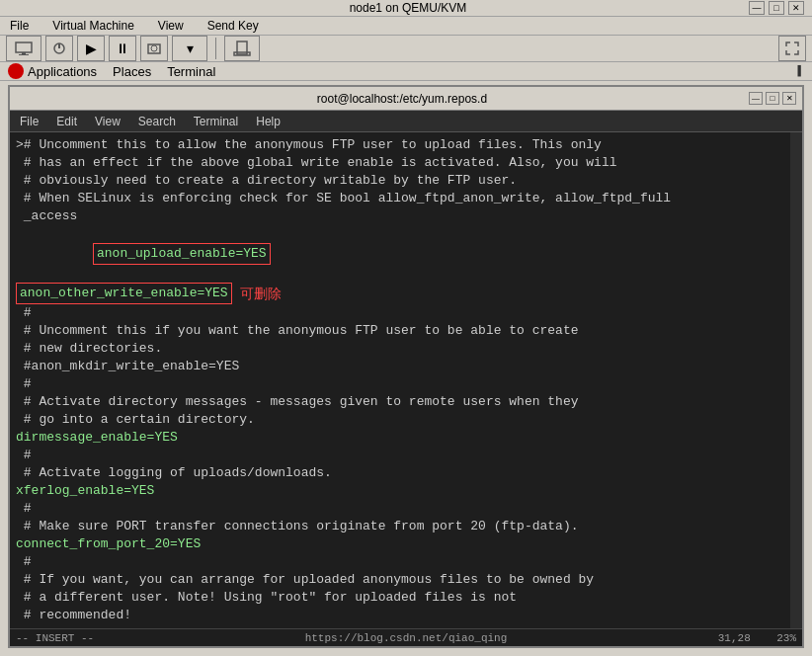 The width and height of the screenshot is (812, 656). Describe the element at coordinates (157, 122) in the screenshot. I see `inner-menu-search: Search` at that location.